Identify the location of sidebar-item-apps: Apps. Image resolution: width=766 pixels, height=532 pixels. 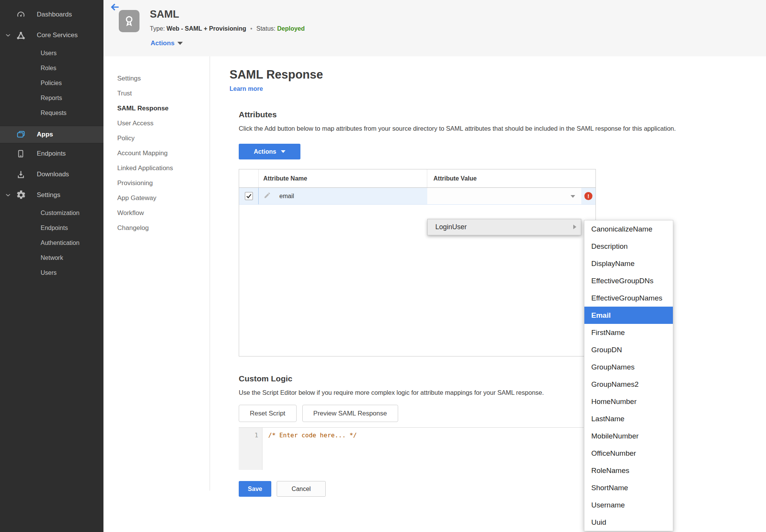
(52, 135).